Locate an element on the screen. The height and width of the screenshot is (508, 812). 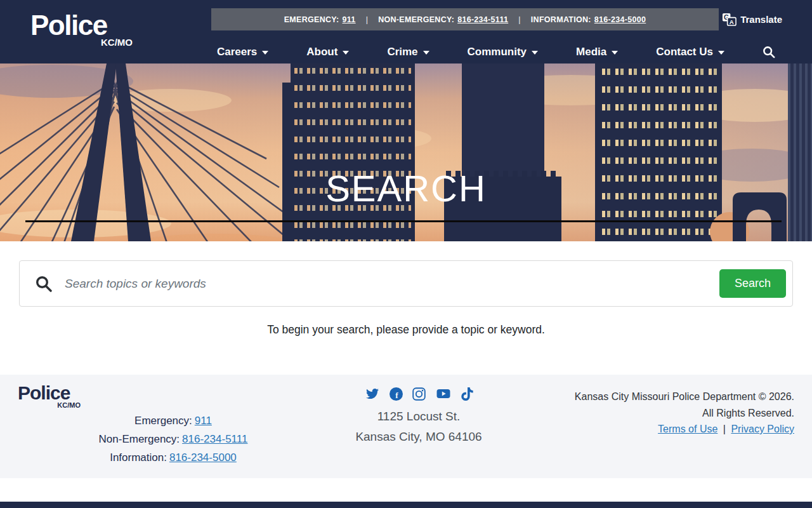
nav-label: Contact Us is located at coordinates (684, 52).